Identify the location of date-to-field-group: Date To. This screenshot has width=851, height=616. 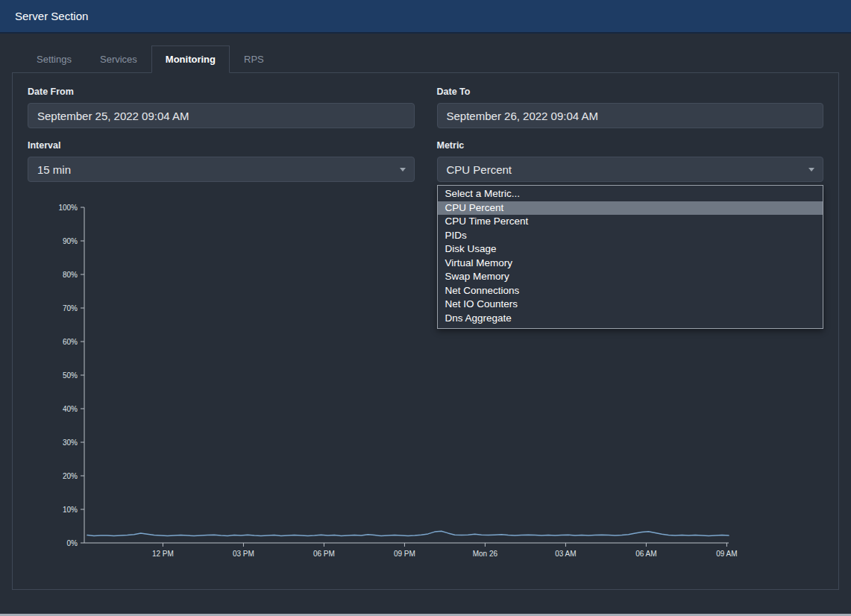
(631, 107).